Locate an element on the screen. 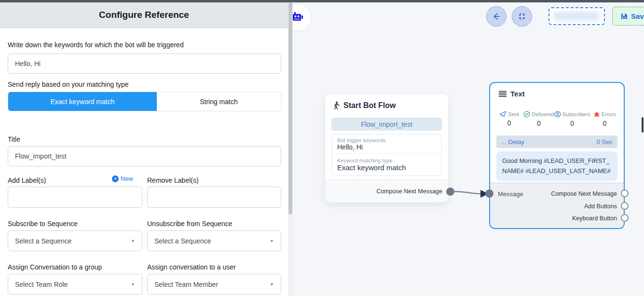 This screenshot has height=296, width=644. stat-subscribers: Subscribers 0 is located at coordinates (572, 119).